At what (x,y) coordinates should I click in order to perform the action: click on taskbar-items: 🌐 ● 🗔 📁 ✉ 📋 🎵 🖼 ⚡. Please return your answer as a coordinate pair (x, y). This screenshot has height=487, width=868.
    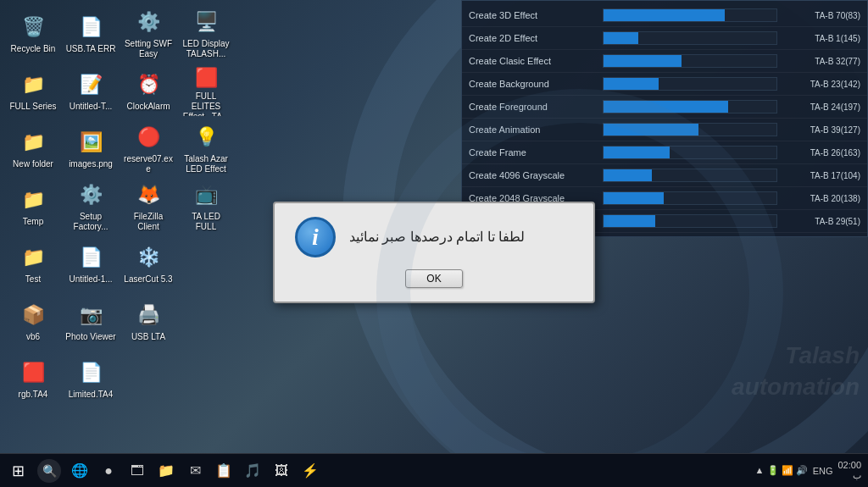
    Looking at the image, I should click on (409, 471).